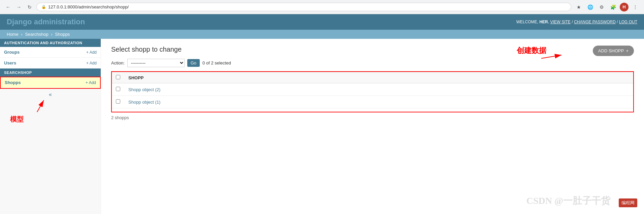 This screenshot has height=214, width=644. What do you see at coordinates (628, 22) in the screenshot?
I see `logout-link: LOG OUT` at bounding box center [628, 22].